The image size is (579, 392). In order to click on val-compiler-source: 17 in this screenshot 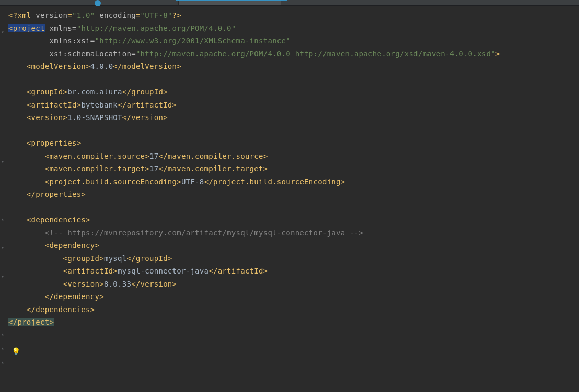, I will do `click(154, 156)`.